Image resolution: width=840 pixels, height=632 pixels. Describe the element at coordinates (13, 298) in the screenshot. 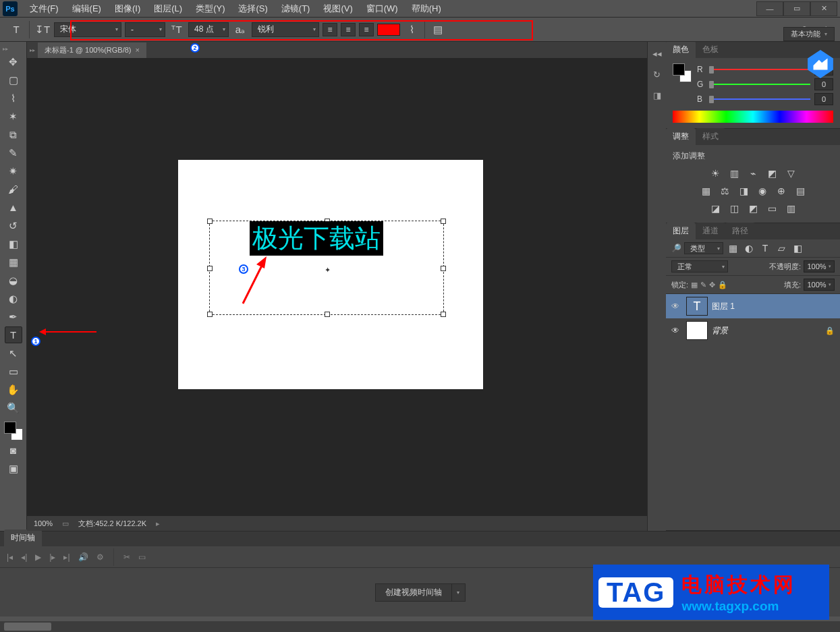

I see `dodge-tool: ◐` at that location.